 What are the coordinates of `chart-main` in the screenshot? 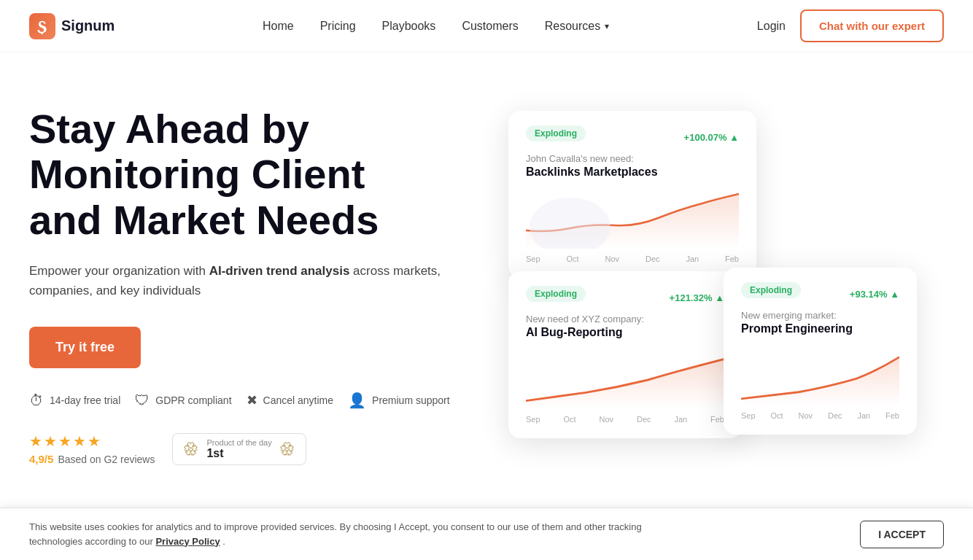 It's located at (632, 219).